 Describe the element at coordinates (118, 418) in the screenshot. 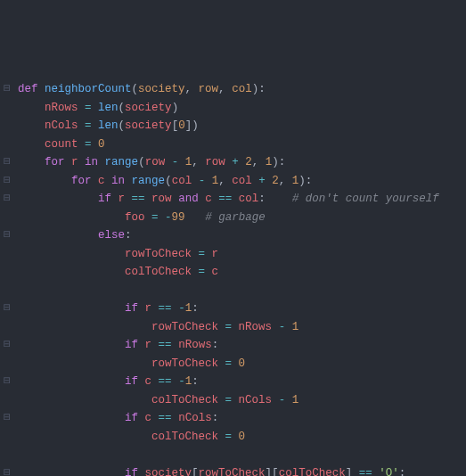

I see `code-text: if c == nCols:` at that location.